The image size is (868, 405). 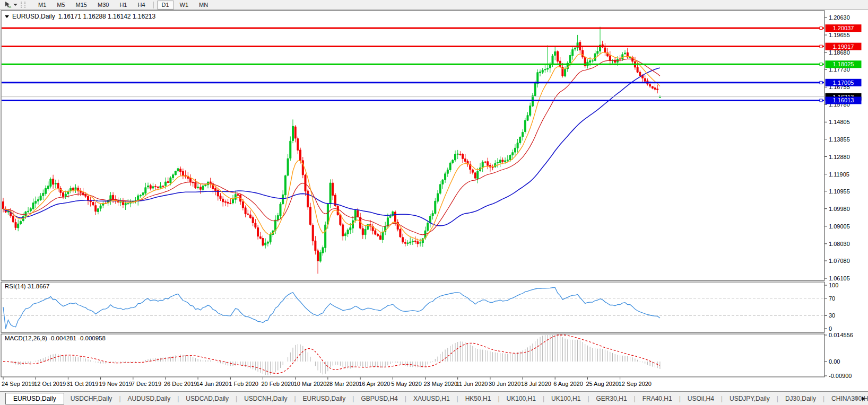 I want to click on timeframe-button-m1: M1, so click(x=42, y=5).